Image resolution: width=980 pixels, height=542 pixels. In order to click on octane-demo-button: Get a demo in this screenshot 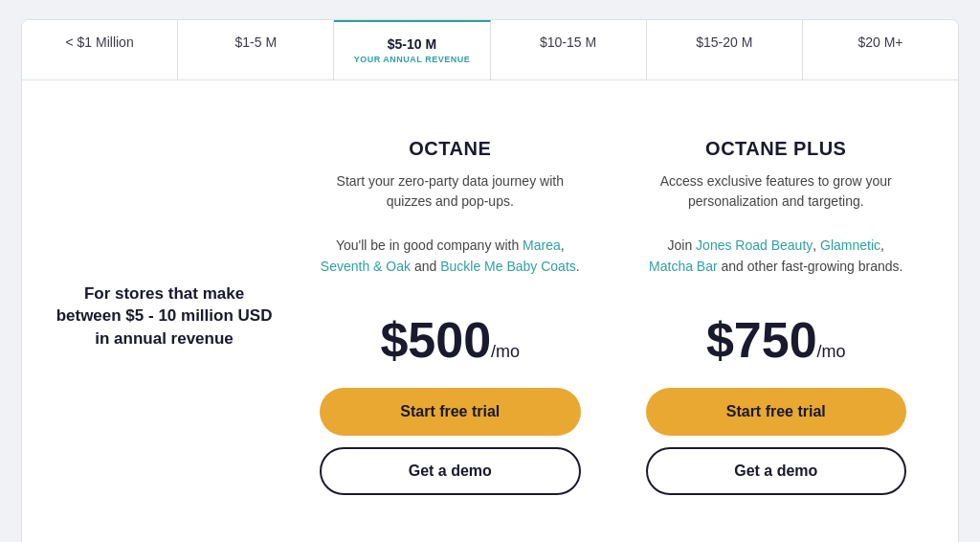, I will do `click(450, 471)`.